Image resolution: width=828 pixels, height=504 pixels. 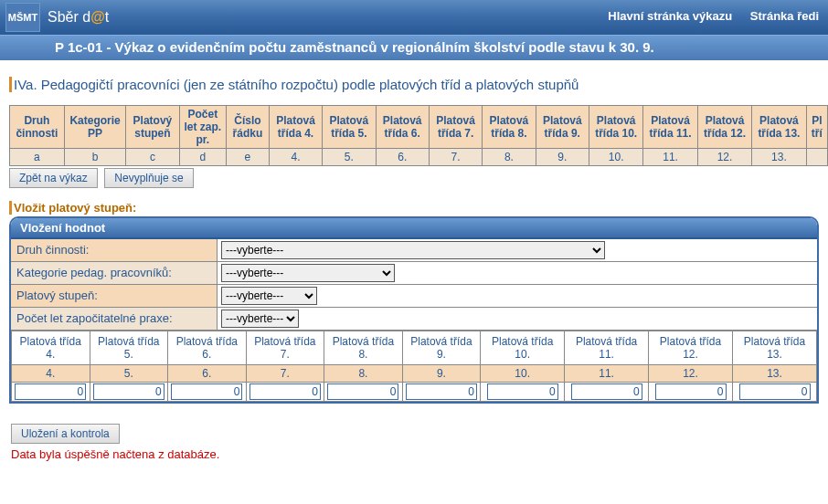 What do you see at coordinates (269, 296) in the screenshot?
I see `select-platovy-stupen: ---vyberte---` at bounding box center [269, 296].